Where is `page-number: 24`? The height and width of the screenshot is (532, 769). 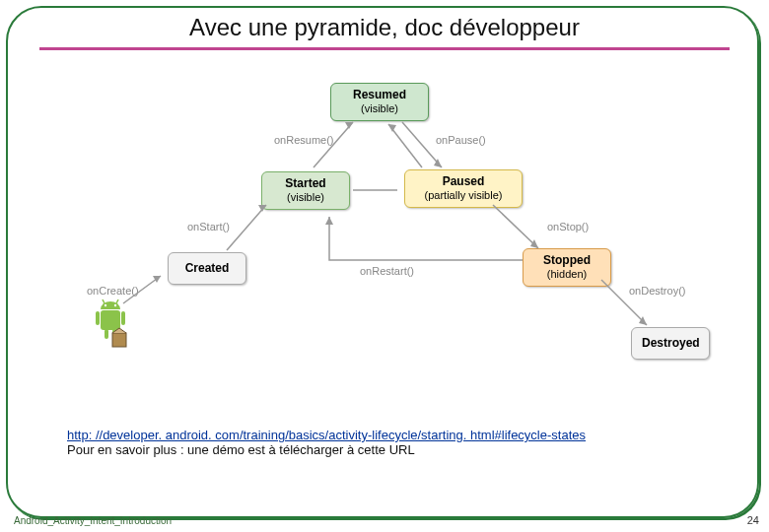
page-number: 24 is located at coordinates (753, 520).